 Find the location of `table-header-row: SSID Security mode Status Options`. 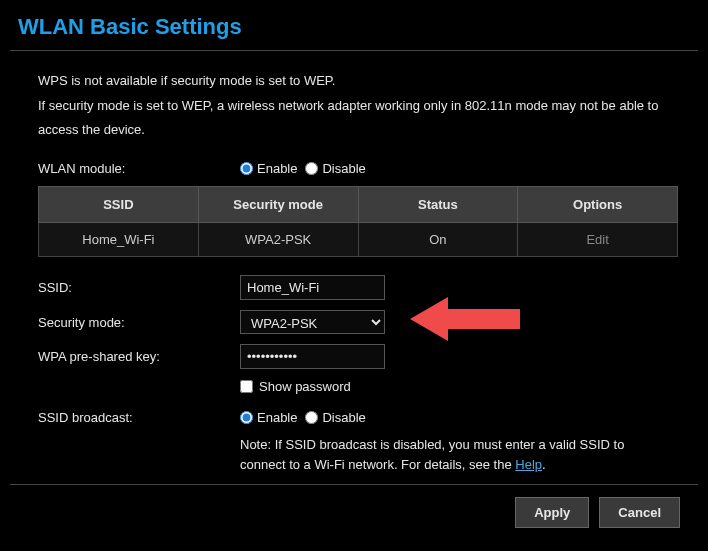

table-header-row: SSID Security mode Status Options is located at coordinates (358, 205).